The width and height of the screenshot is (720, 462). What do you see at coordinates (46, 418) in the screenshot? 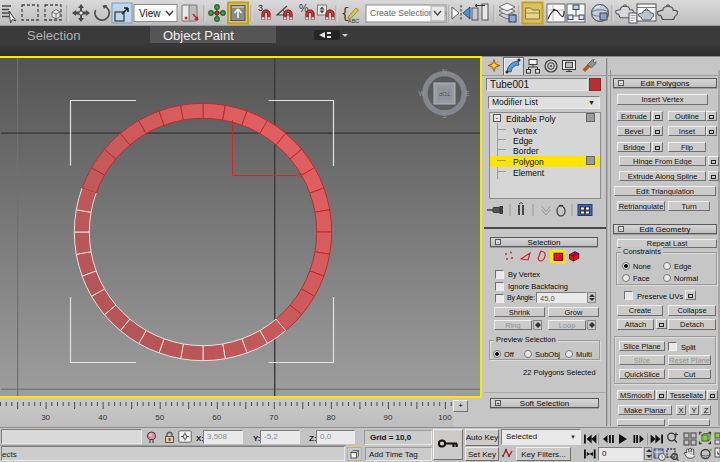
I see `svg-text: 30` at bounding box center [46, 418].